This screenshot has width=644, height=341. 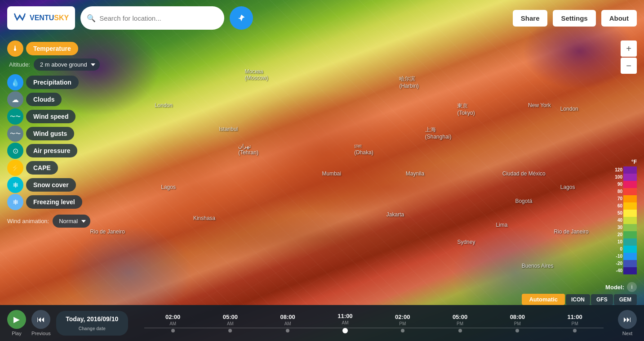 I want to click on share-button: Share, so click(x=530, y=18).